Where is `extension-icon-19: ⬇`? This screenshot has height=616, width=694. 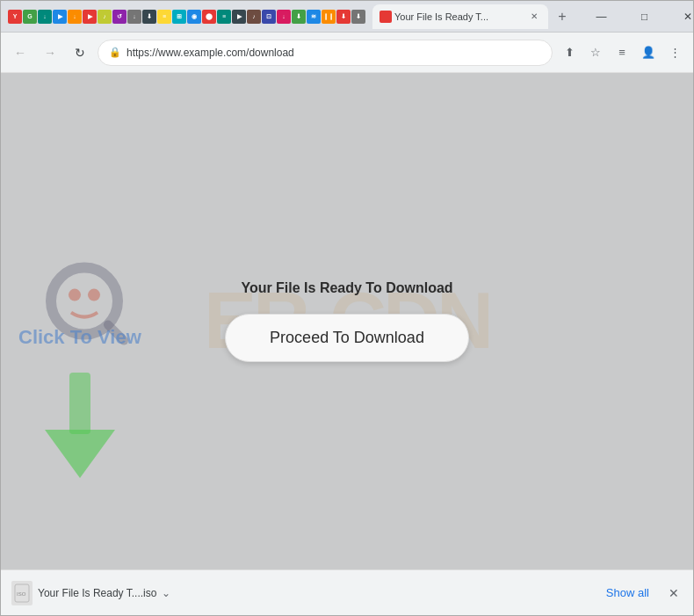 extension-icon-19: ⬇ is located at coordinates (299, 17).